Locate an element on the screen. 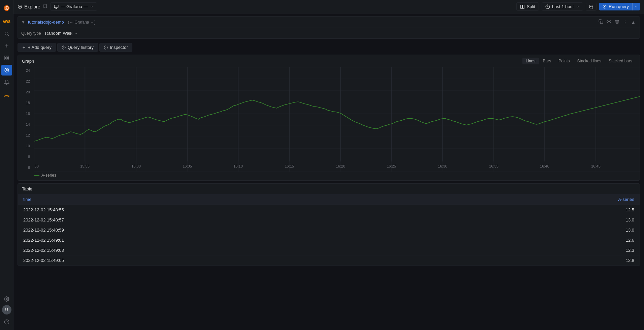 Image resolution: width=644 pixels, height=330 pixels. query-delete-icon is located at coordinates (617, 22).